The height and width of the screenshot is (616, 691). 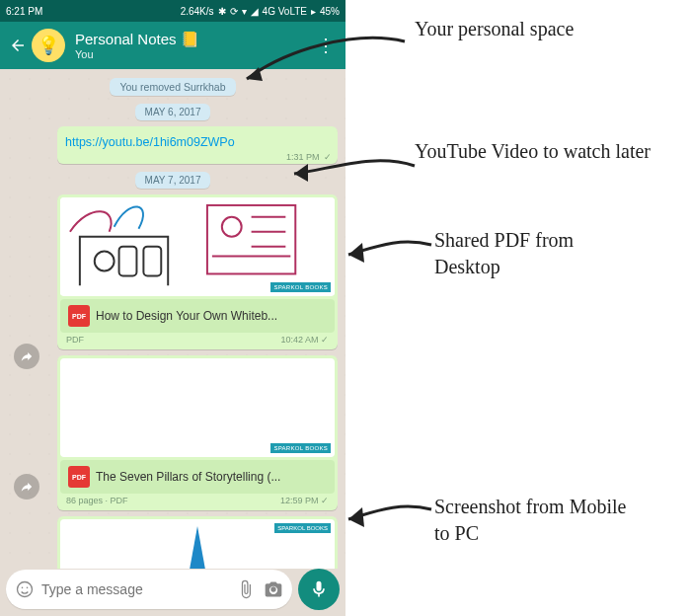 I want to click on doodle-art, so click(x=197, y=247).